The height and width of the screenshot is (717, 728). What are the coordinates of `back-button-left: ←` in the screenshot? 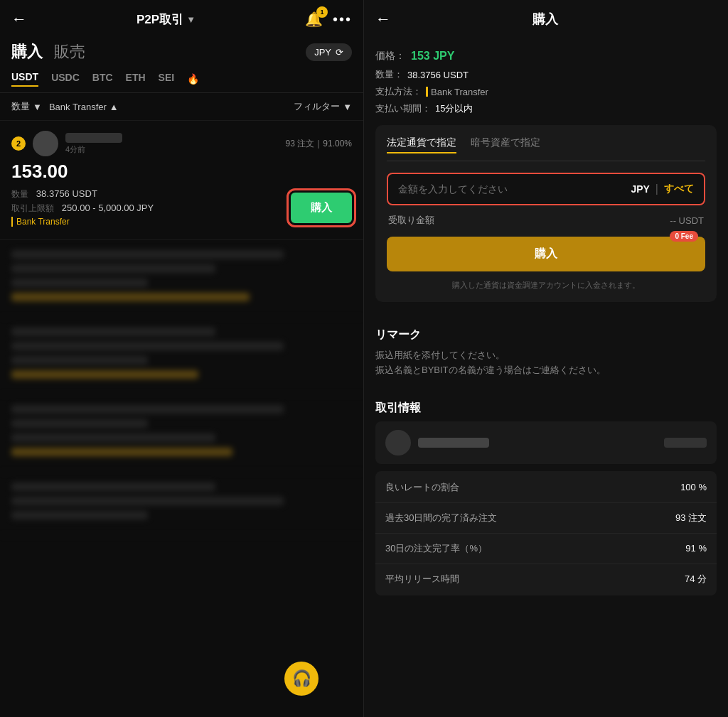 It's located at (19, 19).